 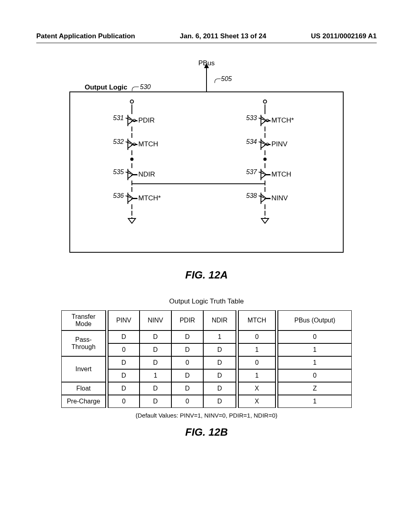 What do you see at coordinates (206, 79) in the screenshot?
I see `pbus-wire` at bounding box center [206, 79].